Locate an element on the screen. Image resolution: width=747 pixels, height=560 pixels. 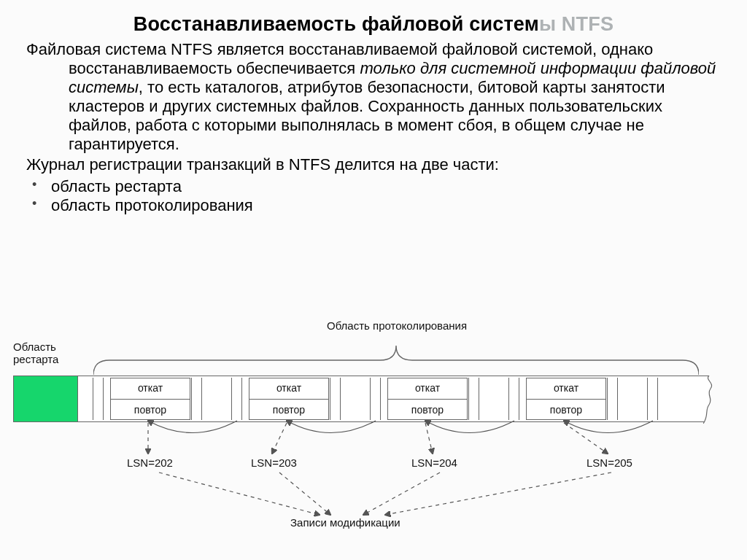
brace-icon is located at coordinates (396, 354).